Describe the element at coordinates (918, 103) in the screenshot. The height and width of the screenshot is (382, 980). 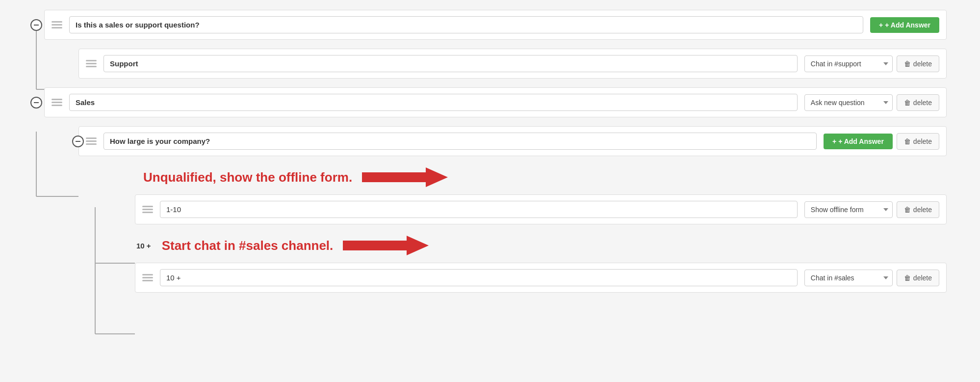
I see `delete-button-sales: 🗑 delete` at that location.